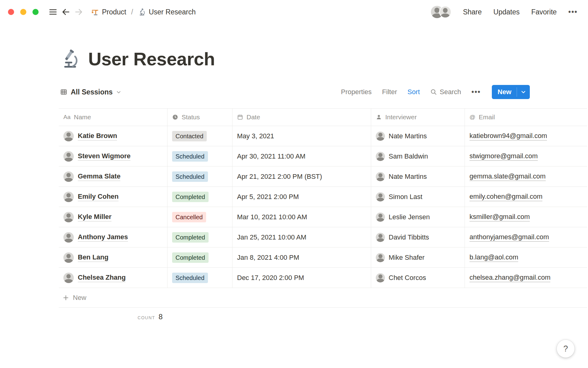 Image resolution: width=588 pixels, height=368 pixels. I want to click on zoom-window-button, so click(36, 12).